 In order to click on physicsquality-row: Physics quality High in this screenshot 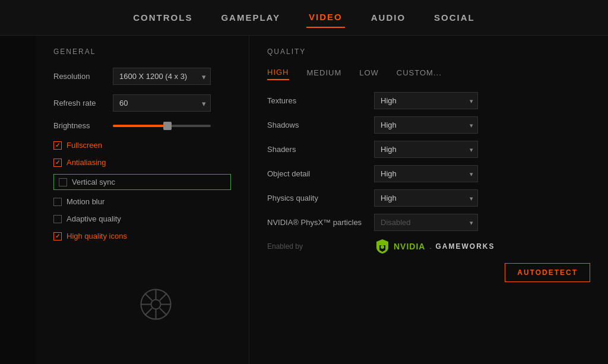, I will do `click(429, 198)`.